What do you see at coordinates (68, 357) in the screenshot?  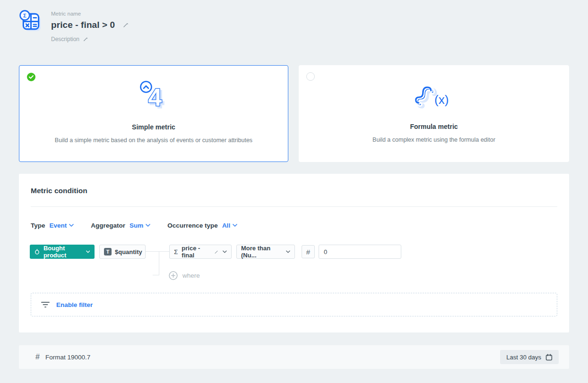 I see `format-label: Format 19000.7` at bounding box center [68, 357].